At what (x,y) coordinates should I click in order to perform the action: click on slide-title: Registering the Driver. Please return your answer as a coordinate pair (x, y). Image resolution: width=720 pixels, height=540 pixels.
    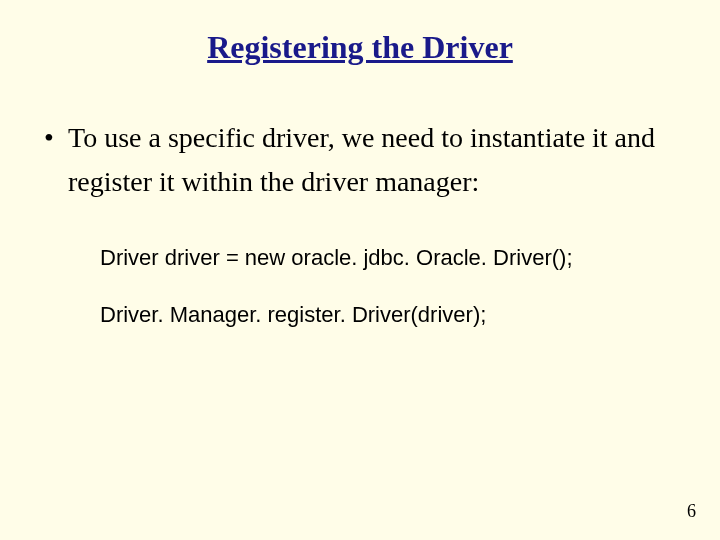
    Looking at the image, I should click on (360, 47).